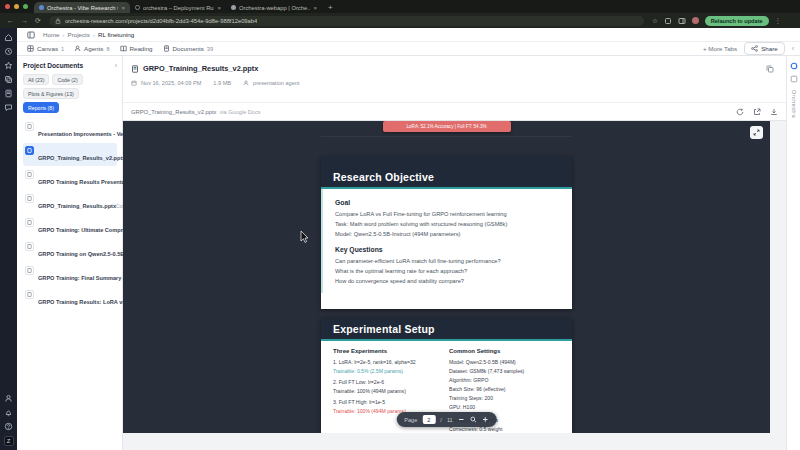 This screenshot has width=800, height=450. Describe the element at coordinates (400, 20) in the screenshot. I see `browser-url-bar: ← → ⟳ orchestra-research.com/projects/d2…` at that location.